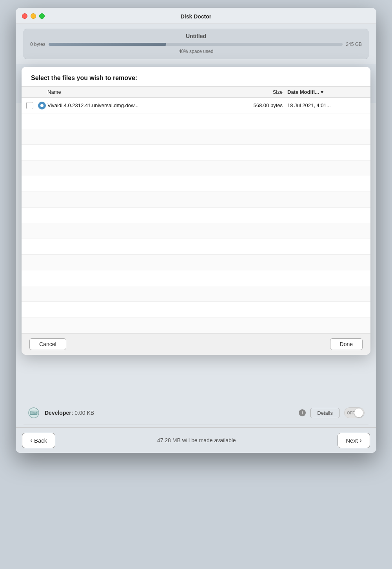  I want to click on sort-chevron-icon: ▾, so click(322, 92).